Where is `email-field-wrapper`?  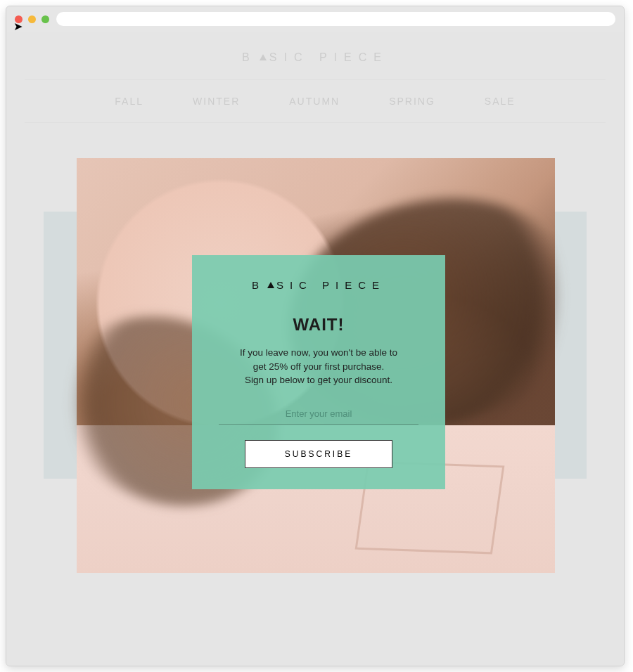
email-field-wrapper is located at coordinates (319, 416).